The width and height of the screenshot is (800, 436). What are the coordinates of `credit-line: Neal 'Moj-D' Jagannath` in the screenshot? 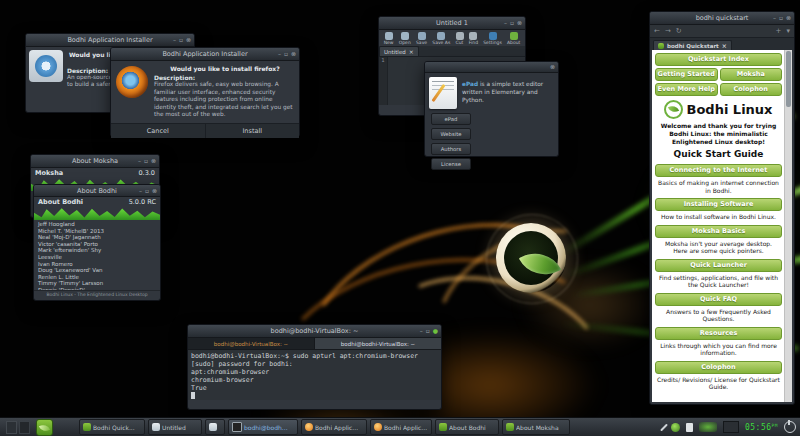 It's located at (97, 238).